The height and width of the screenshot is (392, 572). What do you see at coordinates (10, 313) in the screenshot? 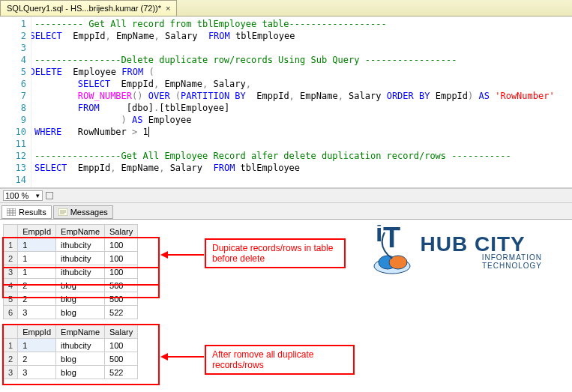
I see `table-cell: 6` at bounding box center [10, 313].